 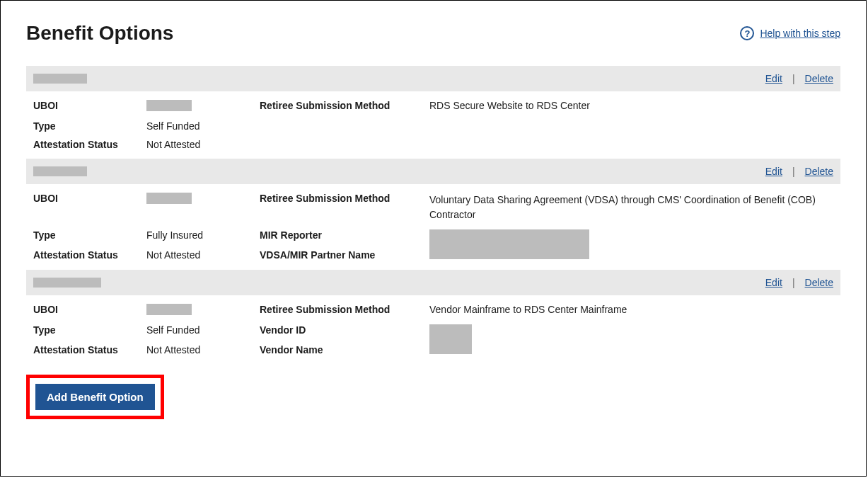 What do you see at coordinates (635, 106) in the screenshot?
I see `retiree-method-value: RDS Secure Website to RDS Center` at bounding box center [635, 106].